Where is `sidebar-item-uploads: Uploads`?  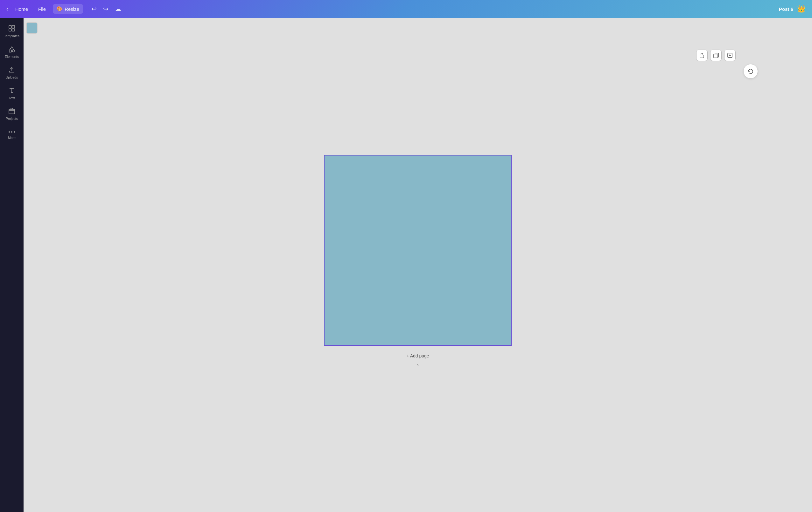
sidebar-item-uploads: Uploads is located at coordinates (12, 73).